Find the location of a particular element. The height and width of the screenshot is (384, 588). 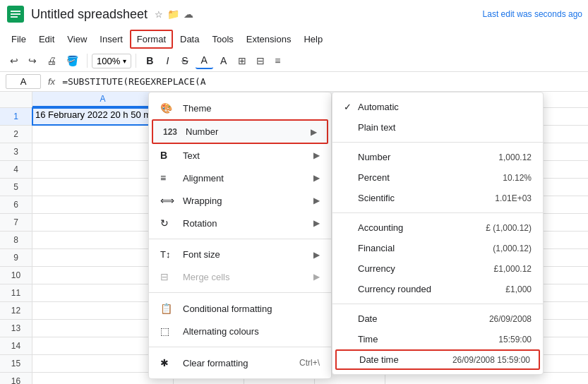

folder-icon: 📁 is located at coordinates (174, 14).